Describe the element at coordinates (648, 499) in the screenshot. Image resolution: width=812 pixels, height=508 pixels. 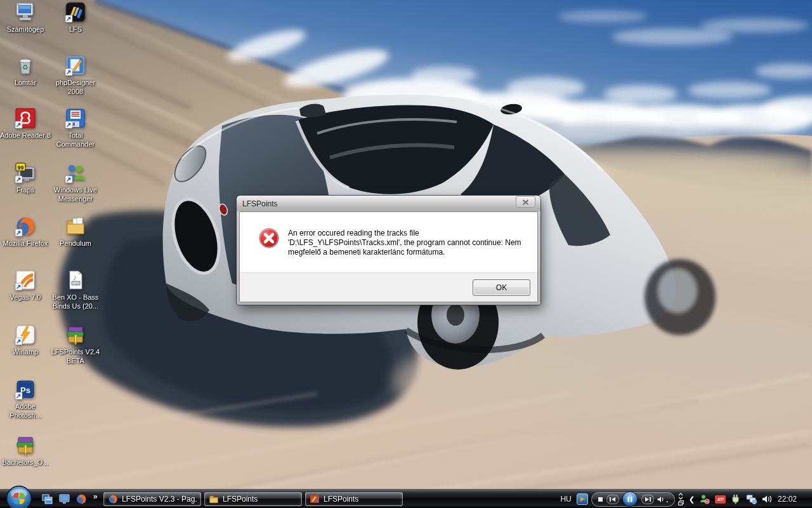
I see `next-button` at that location.